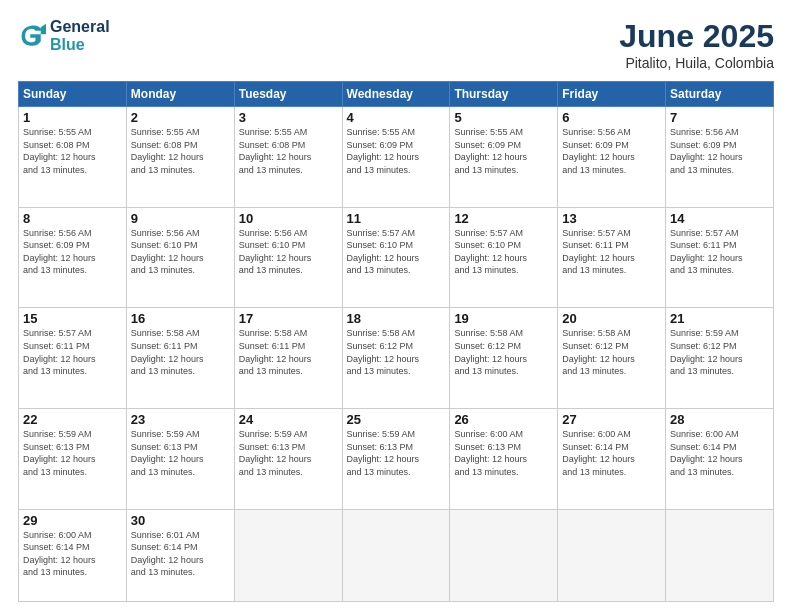  Describe the element at coordinates (64, 36) in the screenshot. I see `logo: General Blue` at that location.